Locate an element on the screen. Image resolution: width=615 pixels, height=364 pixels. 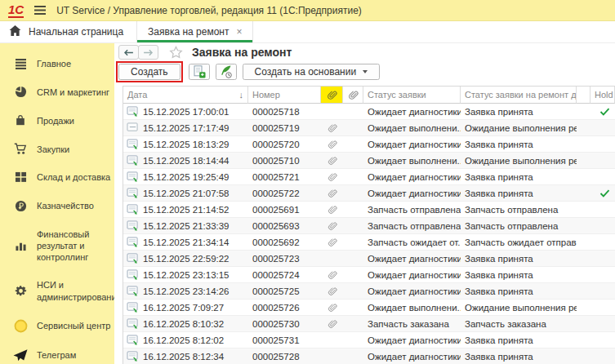
navigation-row: Заявка на ремонт is located at coordinates (367, 52).